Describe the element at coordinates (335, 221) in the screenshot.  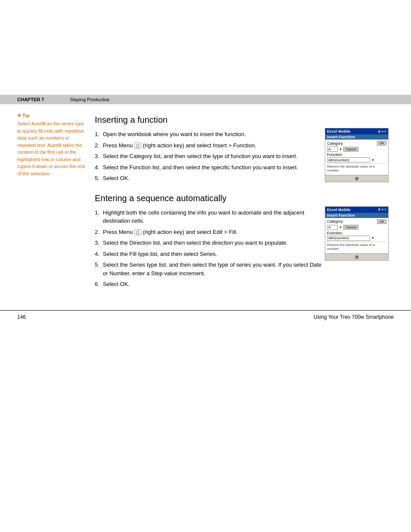
I see `category-label2: Category:` at that location.